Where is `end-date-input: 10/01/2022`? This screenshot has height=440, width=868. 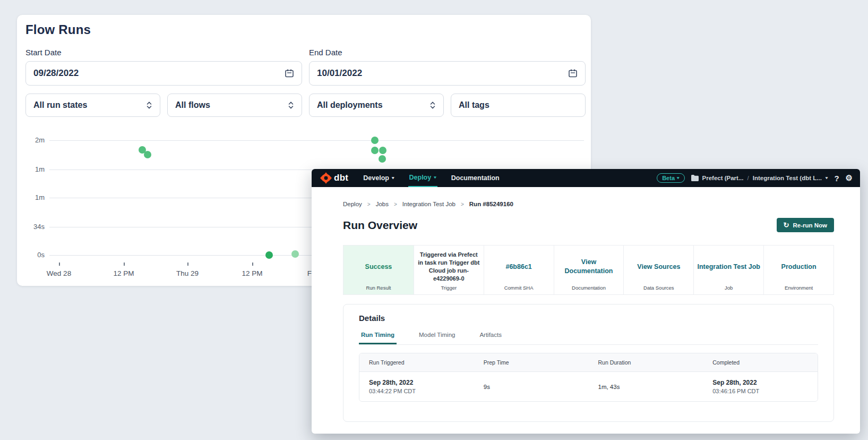 end-date-input: 10/01/2022 is located at coordinates (447, 73).